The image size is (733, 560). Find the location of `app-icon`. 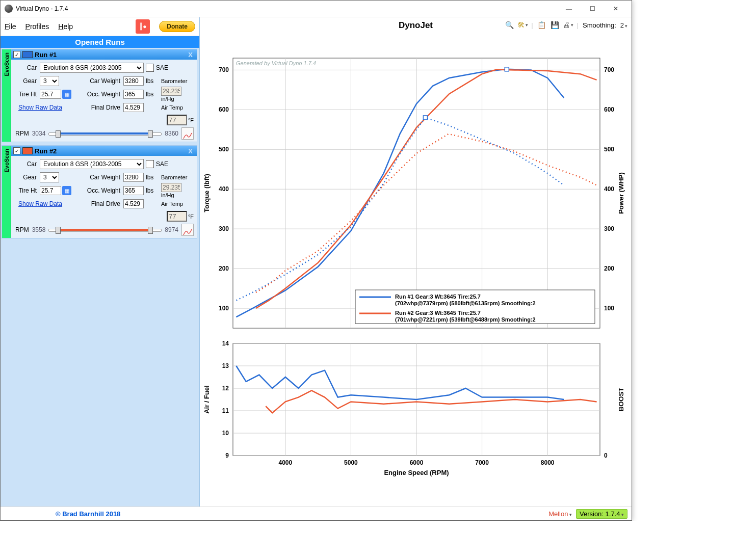

app-icon is located at coordinates (9, 9).